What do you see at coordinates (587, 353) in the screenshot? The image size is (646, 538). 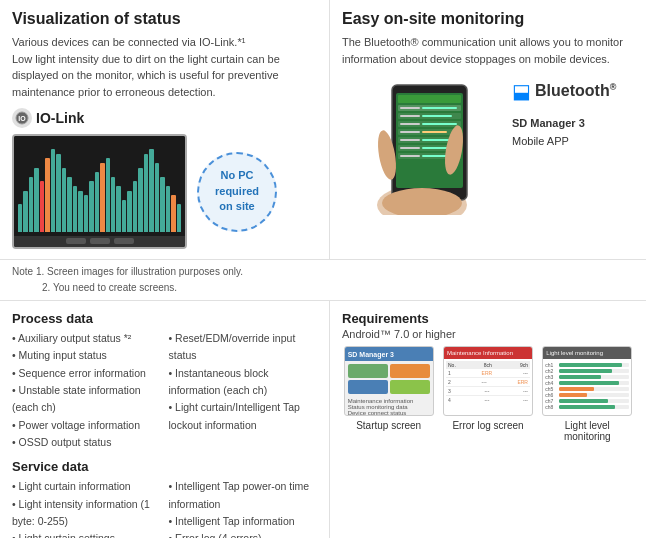 I see `light-header: Light level monitoring` at bounding box center [587, 353].